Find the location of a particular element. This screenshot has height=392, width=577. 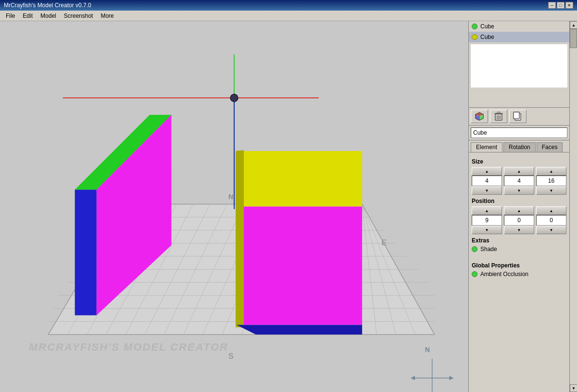

size-z-up is located at coordinates (551, 171).